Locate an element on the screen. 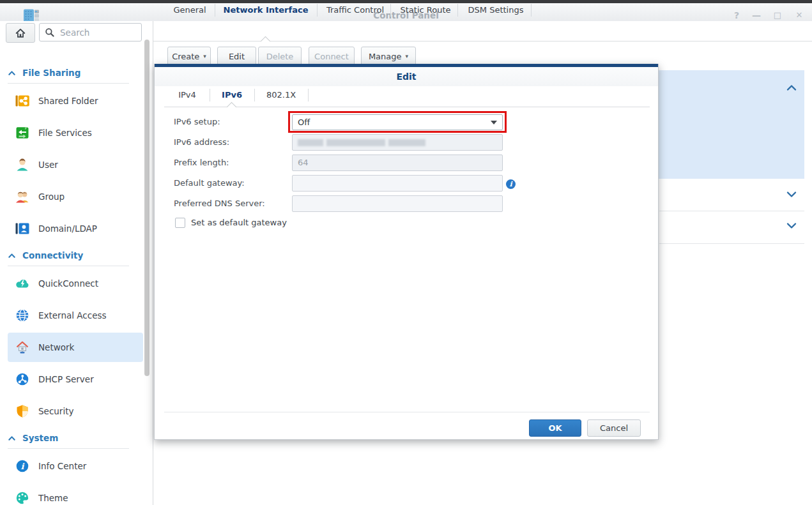 The height and width of the screenshot is (505, 812). ok-button: OK is located at coordinates (555, 428).